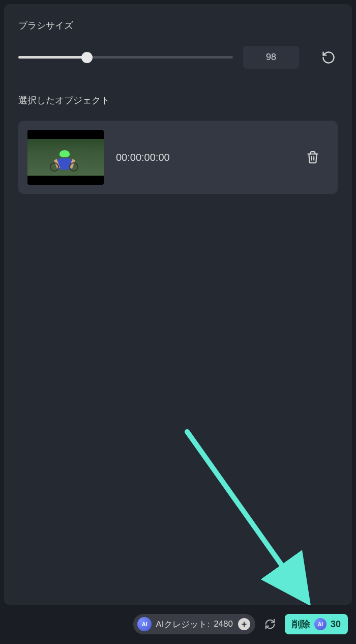 This screenshot has width=356, height=644. Describe the element at coordinates (271, 57) in the screenshot. I see `brush-size-value: 98` at that location.